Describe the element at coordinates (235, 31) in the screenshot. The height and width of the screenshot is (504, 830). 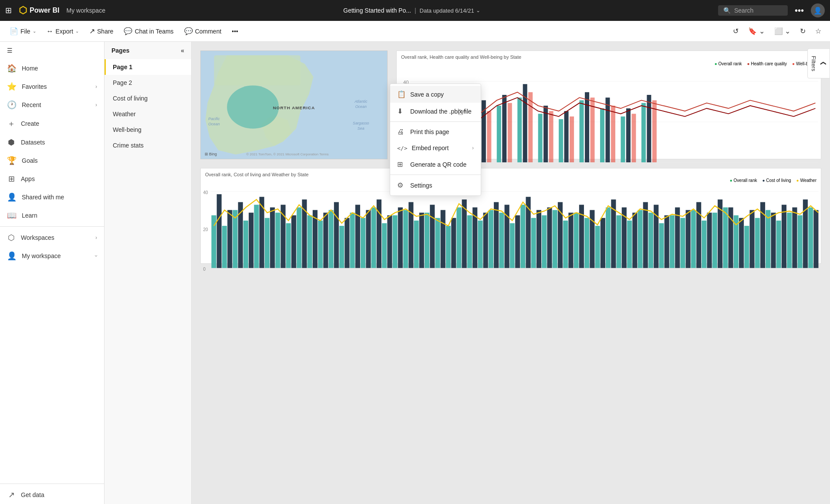
I see `more-toolbar-button: •••` at that location.